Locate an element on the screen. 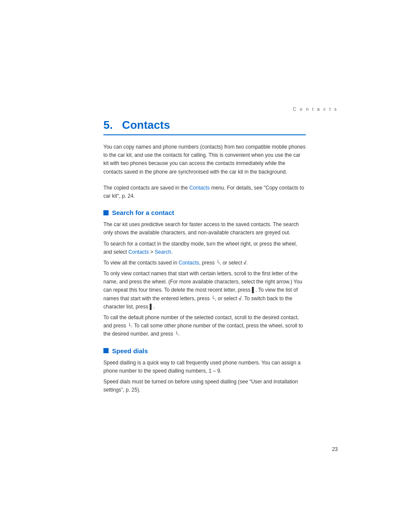 This screenshot has height=532, width=411. select-icon-1: √ is located at coordinates (245, 263).